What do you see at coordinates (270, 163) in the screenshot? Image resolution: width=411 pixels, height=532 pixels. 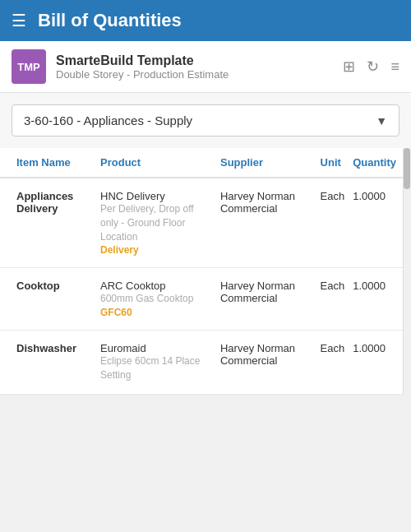 I see `col-header-supplier: Supplier` at bounding box center [270, 163].